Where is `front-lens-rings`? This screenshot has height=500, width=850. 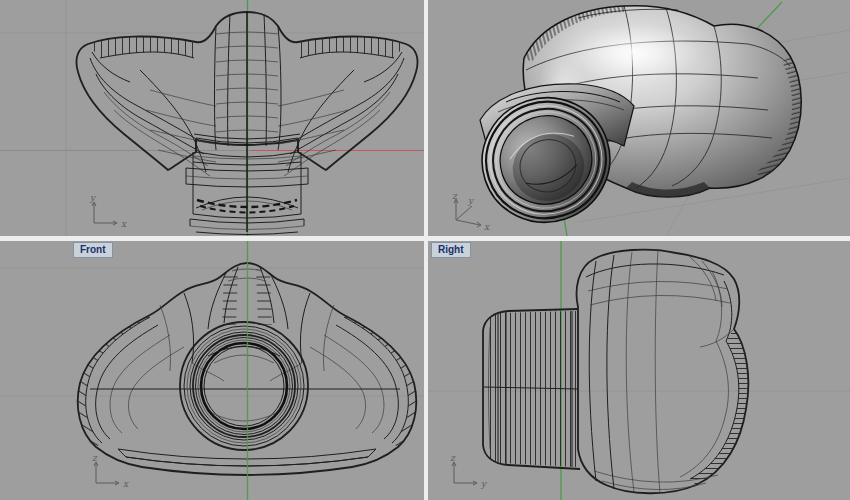
front-lens-rings is located at coordinates (244, 386).